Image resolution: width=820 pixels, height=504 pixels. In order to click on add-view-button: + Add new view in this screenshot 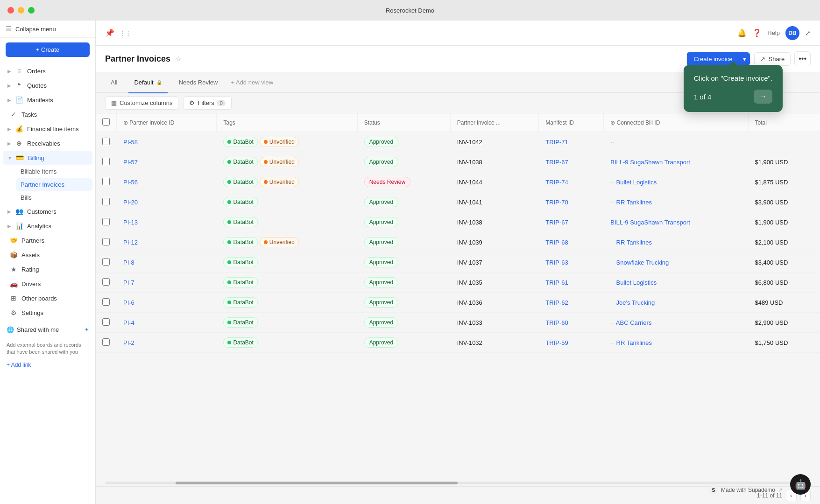, I will do `click(252, 82)`.